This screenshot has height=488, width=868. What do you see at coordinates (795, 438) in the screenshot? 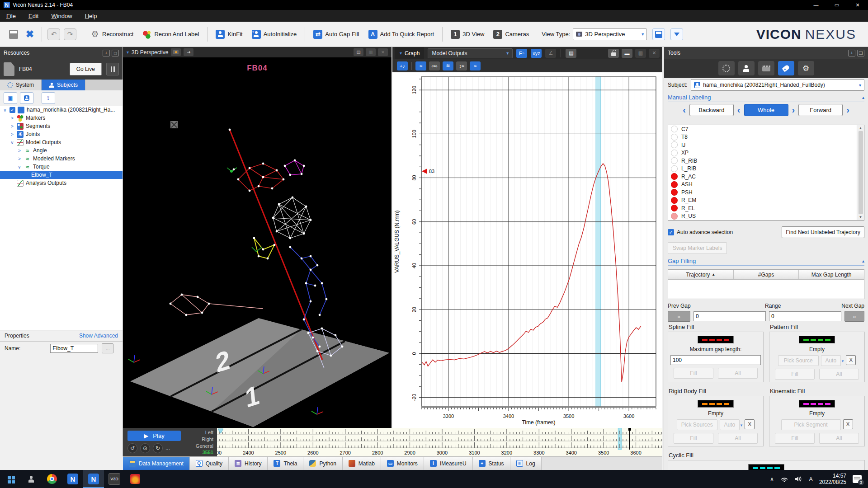
I see `kinematic-fill-button: Fill` at bounding box center [795, 438].